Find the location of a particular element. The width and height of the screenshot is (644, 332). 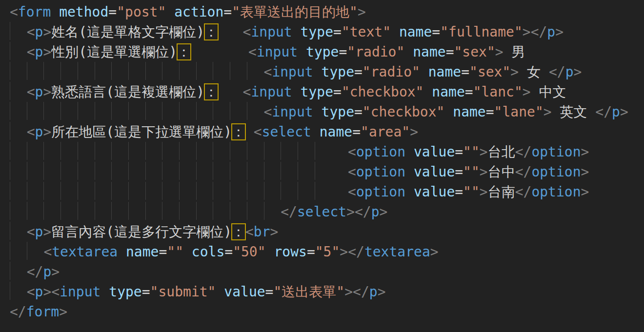

code-line: <textarea name="" cols="50" rows="5"></t… is located at coordinates (327, 252).